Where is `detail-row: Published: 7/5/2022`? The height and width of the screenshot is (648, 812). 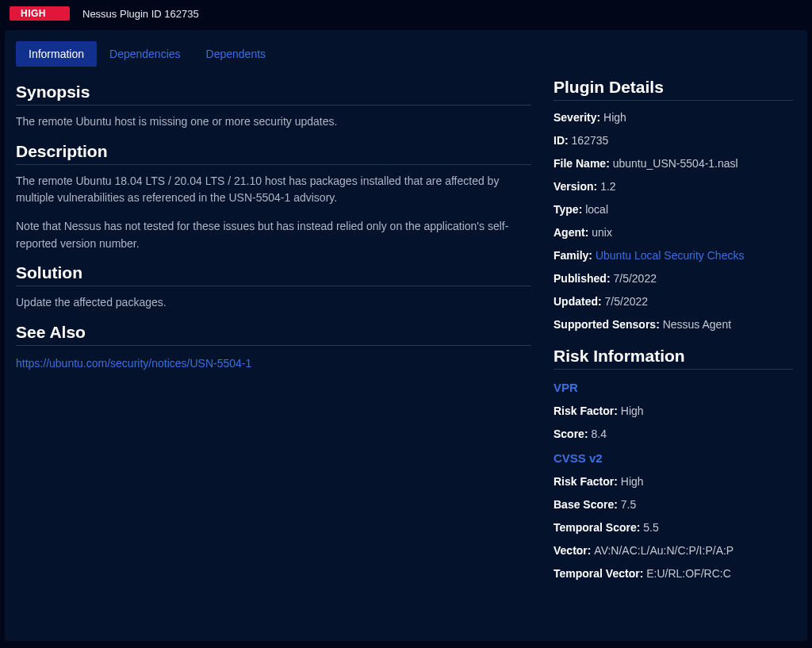
detail-row: Published: 7/5/2022 is located at coordinates (673, 278).